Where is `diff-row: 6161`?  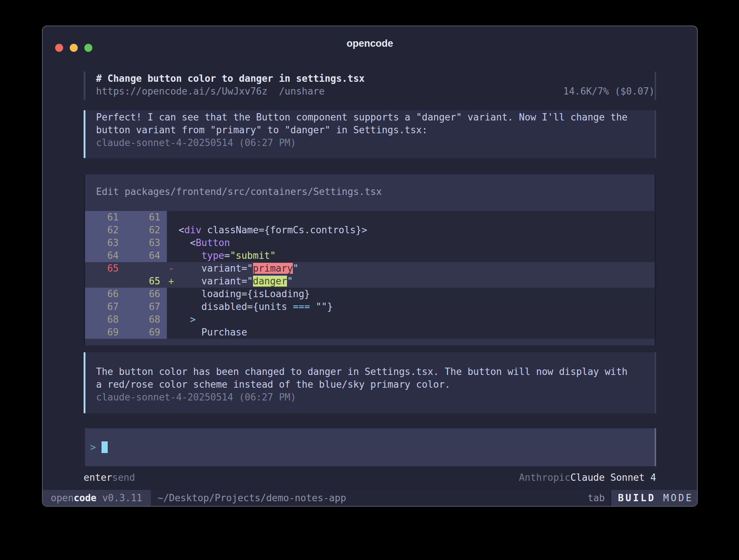 diff-row: 6161 is located at coordinates (370, 218).